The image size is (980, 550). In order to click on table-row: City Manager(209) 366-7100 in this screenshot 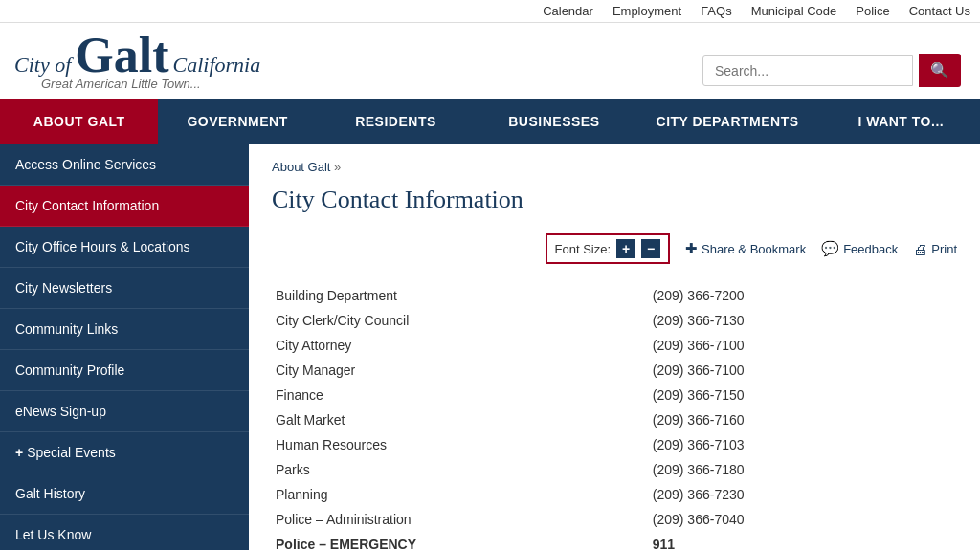, I will do `click(614, 370)`.